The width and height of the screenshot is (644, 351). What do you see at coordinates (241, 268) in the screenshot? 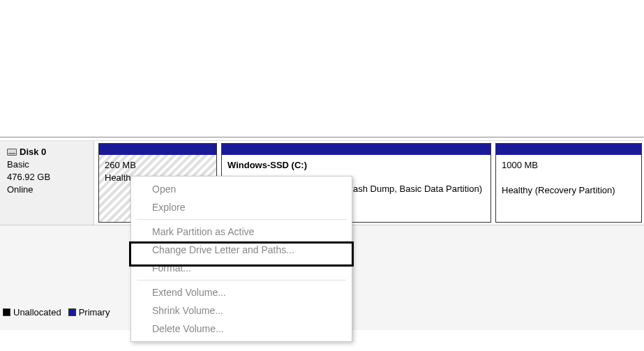
I see `menu-format: Format...` at bounding box center [241, 268].